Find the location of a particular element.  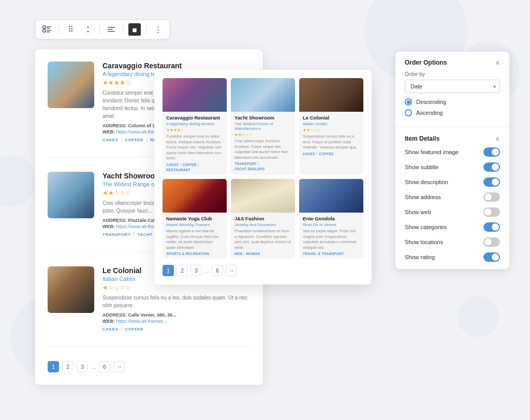

item-details-section: Item Details ∧ Show featured image Show … is located at coordinates (452, 199).